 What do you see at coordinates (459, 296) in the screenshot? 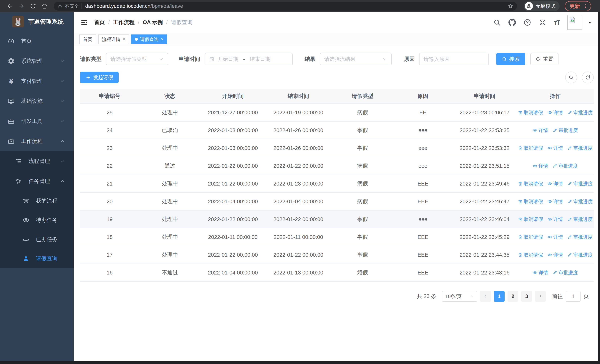
I see `page-size-select: 10条/页` at bounding box center [459, 296].